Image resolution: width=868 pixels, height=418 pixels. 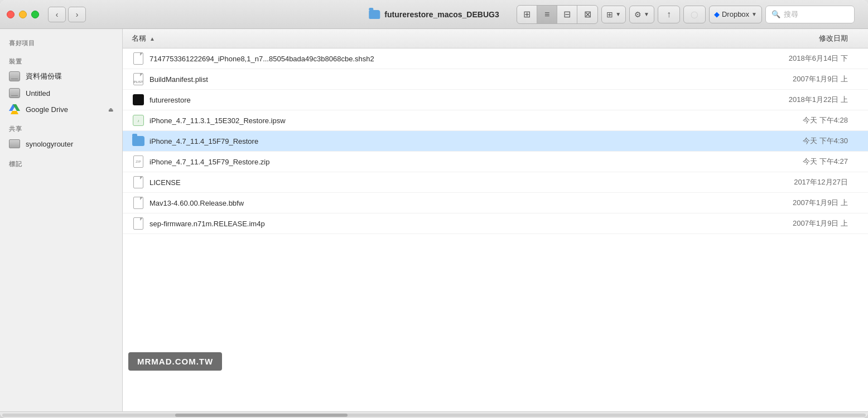 What do you see at coordinates (695, 14) in the screenshot?
I see `tag-button: ◯` at bounding box center [695, 14].